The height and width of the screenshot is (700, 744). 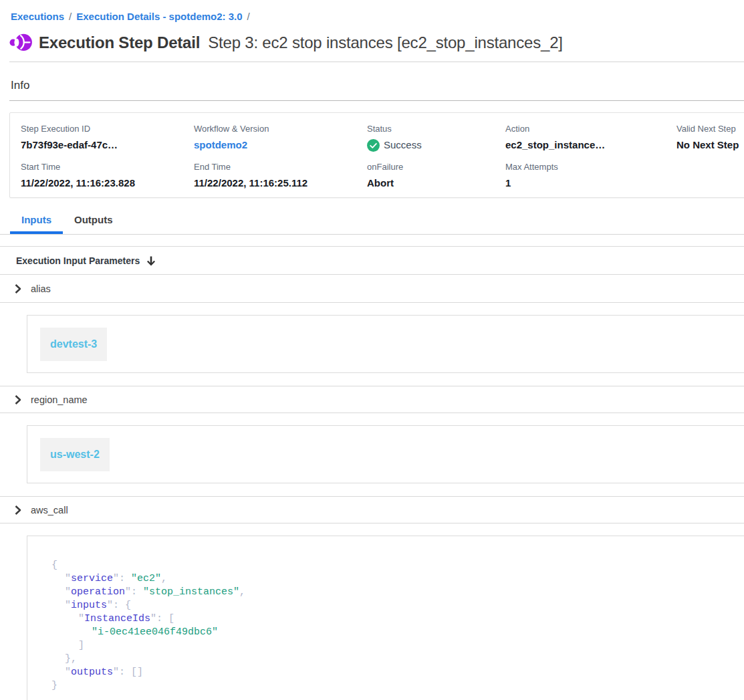 What do you see at coordinates (402, 145) in the screenshot?
I see `status-text: Success` at bounding box center [402, 145].